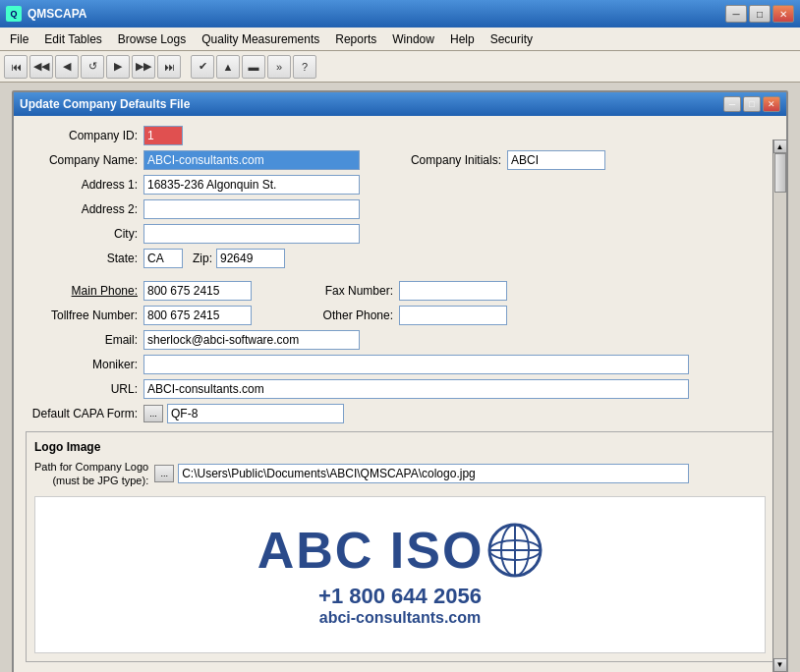 This screenshot has height=672, width=800. What do you see at coordinates (85, 389) in the screenshot?
I see `url-label: URL:` at bounding box center [85, 389].